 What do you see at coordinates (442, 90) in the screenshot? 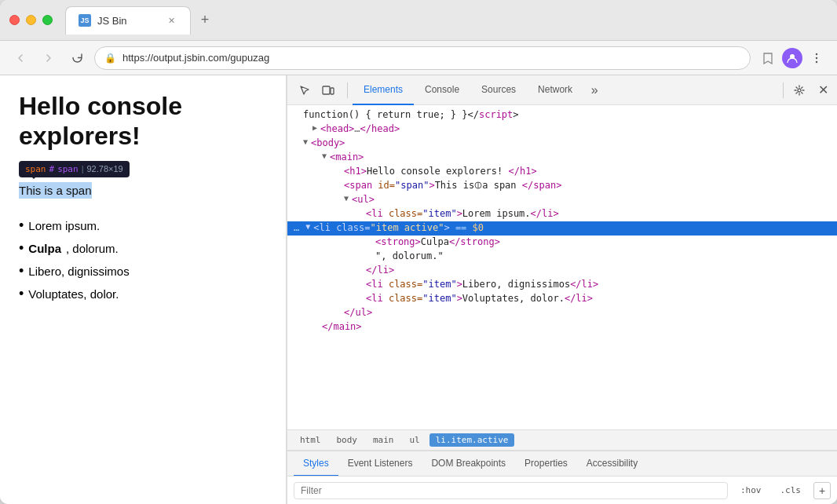
I see `tab-console: Console` at bounding box center [442, 90].